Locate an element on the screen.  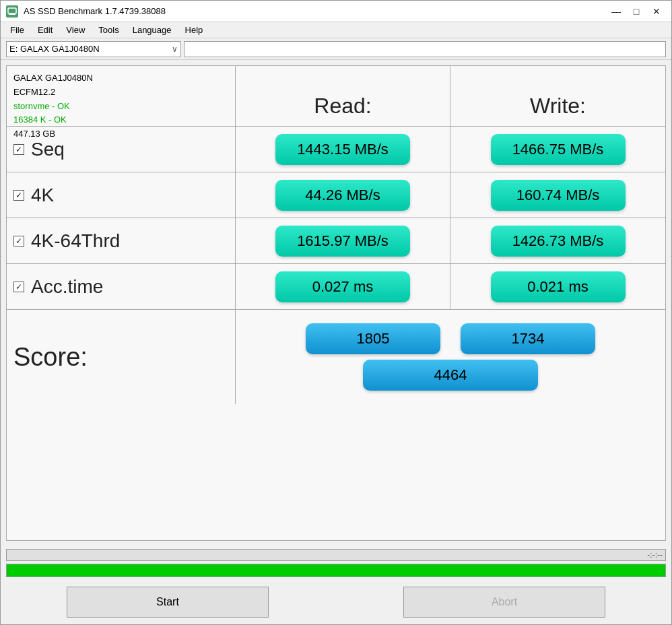
score-label-cell: Score: is located at coordinates (121, 357).